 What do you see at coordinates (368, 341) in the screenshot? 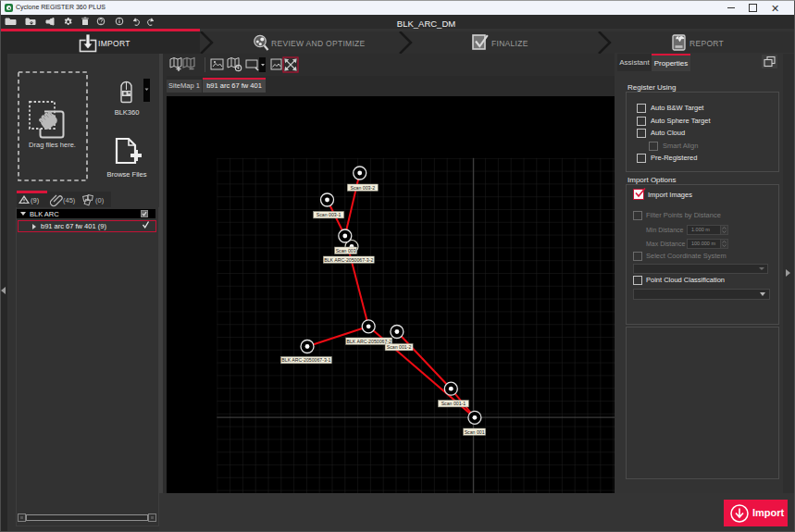
I see `svg-text: BLK ARC-2050067-2` at bounding box center [368, 341].